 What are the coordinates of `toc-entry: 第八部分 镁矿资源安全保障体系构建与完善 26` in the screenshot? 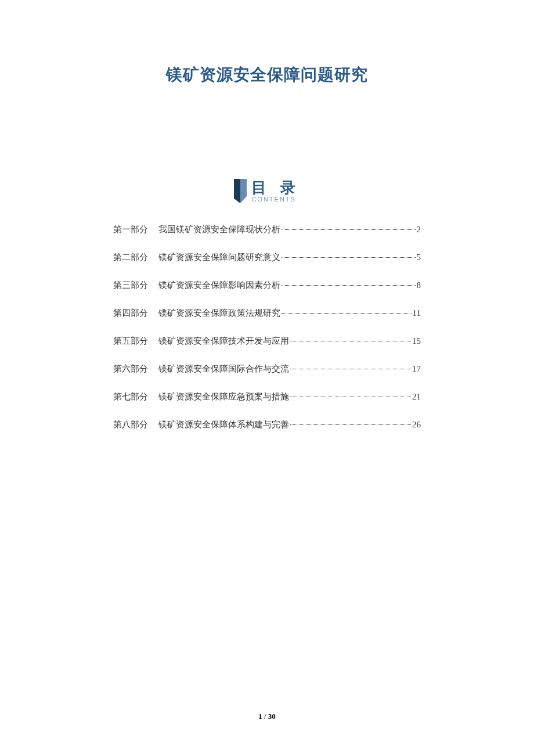 It's located at (267, 425).